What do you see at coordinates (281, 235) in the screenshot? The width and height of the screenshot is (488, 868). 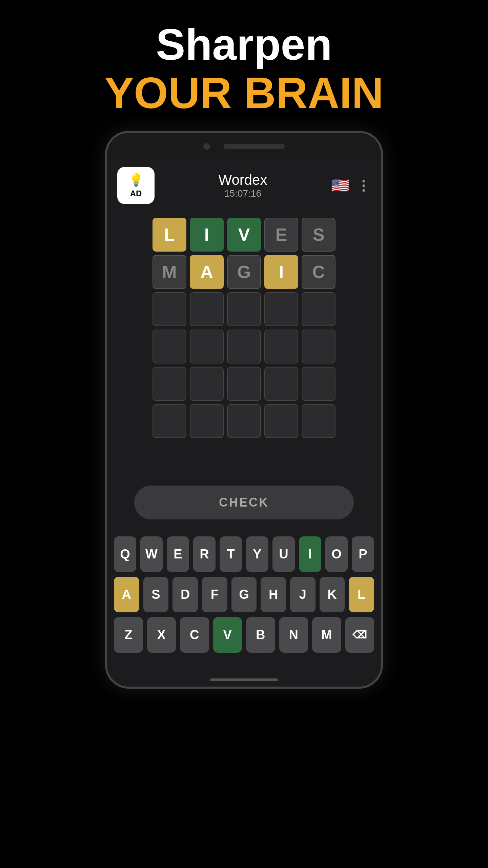 I see `grid-cell-0-3: E` at bounding box center [281, 235].